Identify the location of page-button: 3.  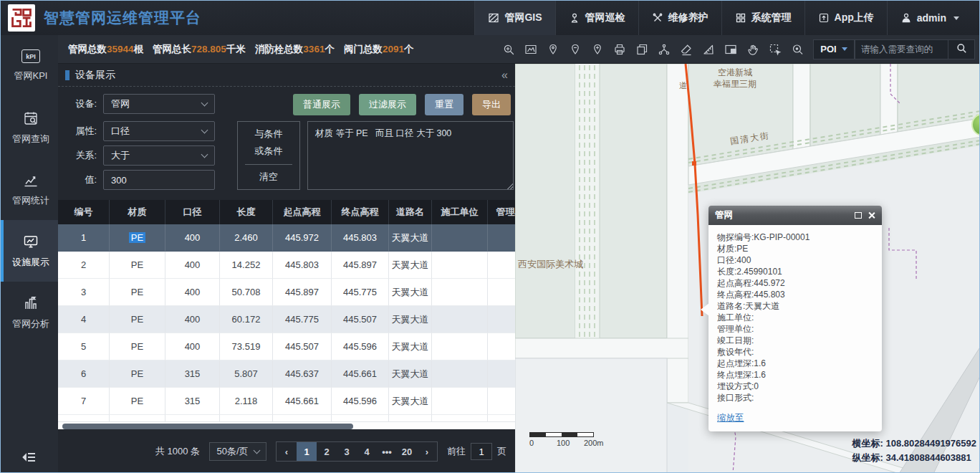
(347, 452).